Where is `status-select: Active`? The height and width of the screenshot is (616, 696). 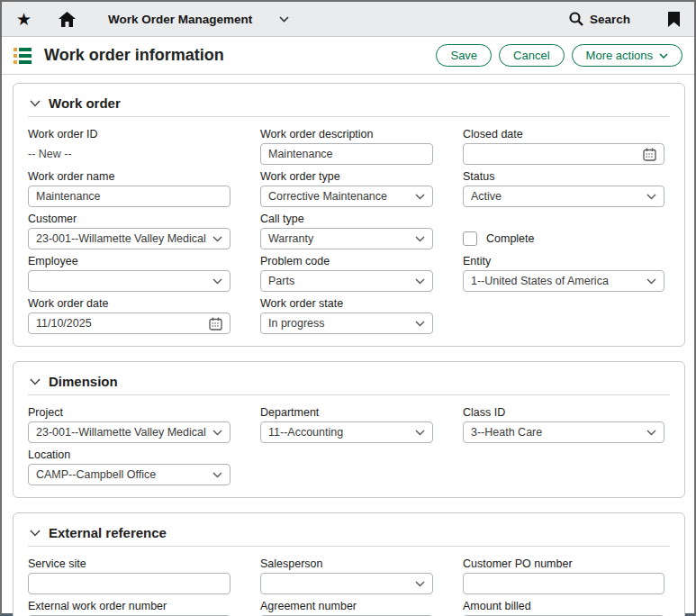 status-select: Active is located at coordinates (564, 196).